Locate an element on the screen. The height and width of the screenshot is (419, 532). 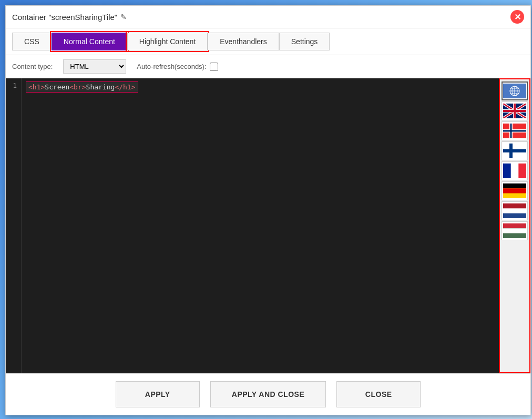
code-tag-br: <br> is located at coordinates (78, 87).